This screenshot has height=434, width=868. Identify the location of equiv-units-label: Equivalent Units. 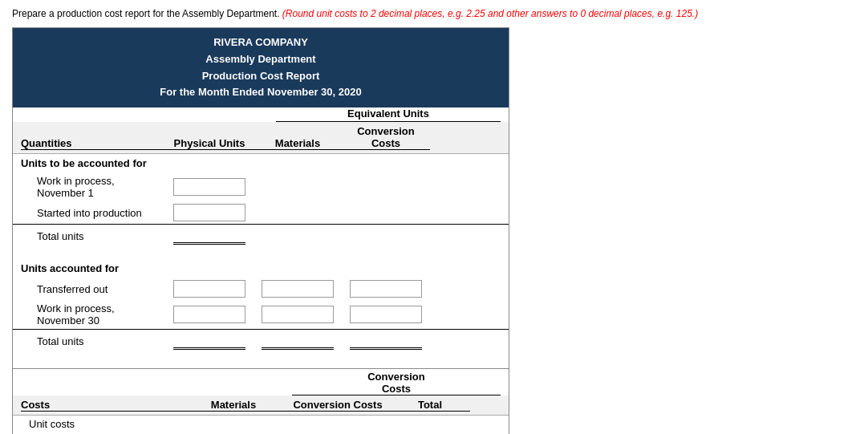
(388, 115).